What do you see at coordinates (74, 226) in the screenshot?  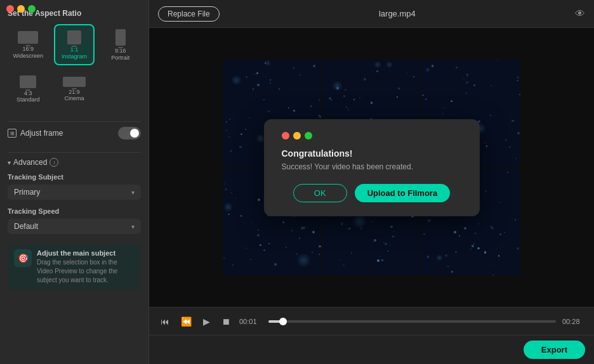 I see `tracking-speed-dropdown: Default ▾` at bounding box center [74, 226].